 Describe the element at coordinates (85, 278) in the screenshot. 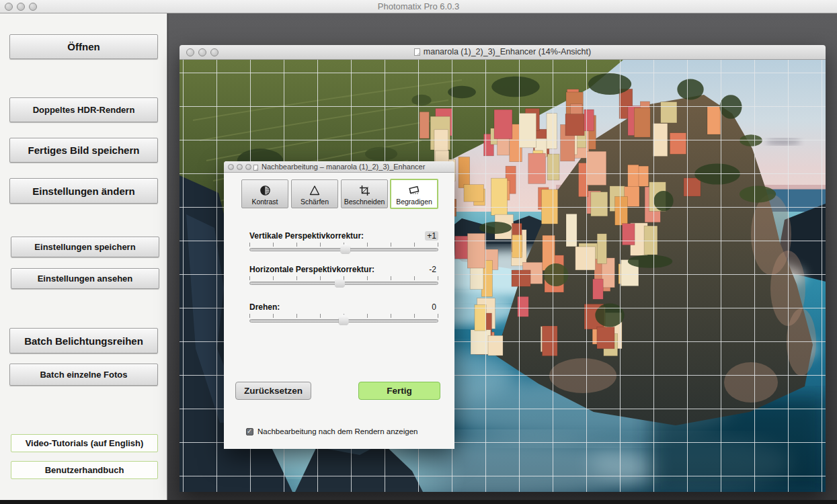

I see `view-settings-button: Einstellungen ansehen` at that location.